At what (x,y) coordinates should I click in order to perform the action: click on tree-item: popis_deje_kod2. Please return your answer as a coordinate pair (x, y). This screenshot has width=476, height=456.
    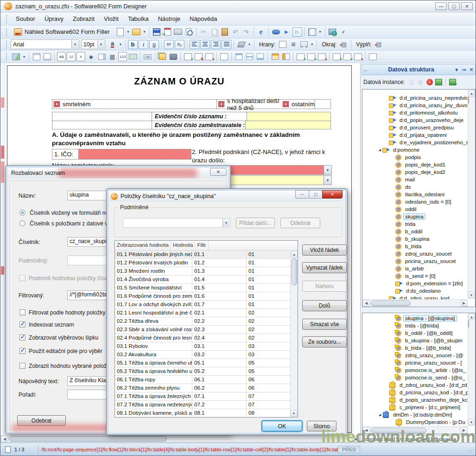
    Looking at the image, I should click on (415, 172).